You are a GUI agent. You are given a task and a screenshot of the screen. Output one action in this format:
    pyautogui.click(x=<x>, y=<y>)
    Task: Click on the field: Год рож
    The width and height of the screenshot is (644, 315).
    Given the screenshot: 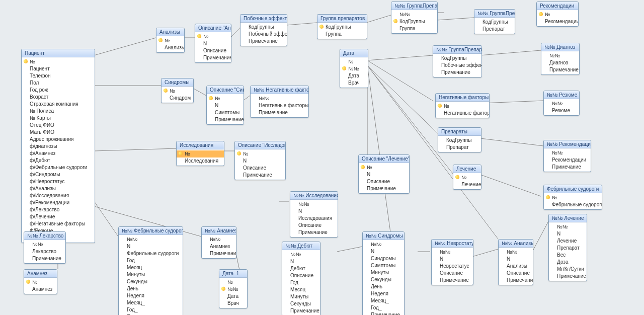 What is the action you would take?
    pyautogui.click(x=58, y=90)
    